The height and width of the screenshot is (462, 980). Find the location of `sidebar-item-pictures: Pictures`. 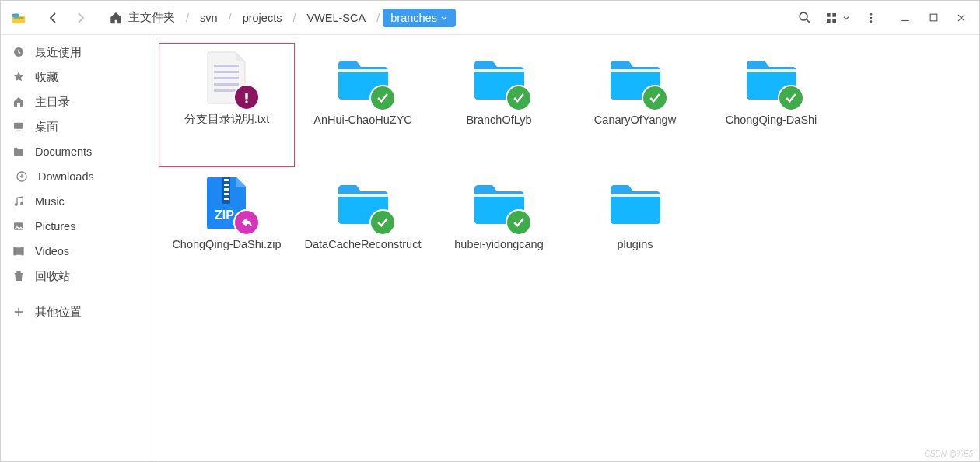

sidebar-item-pictures: Pictures is located at coordinates (76, 226).